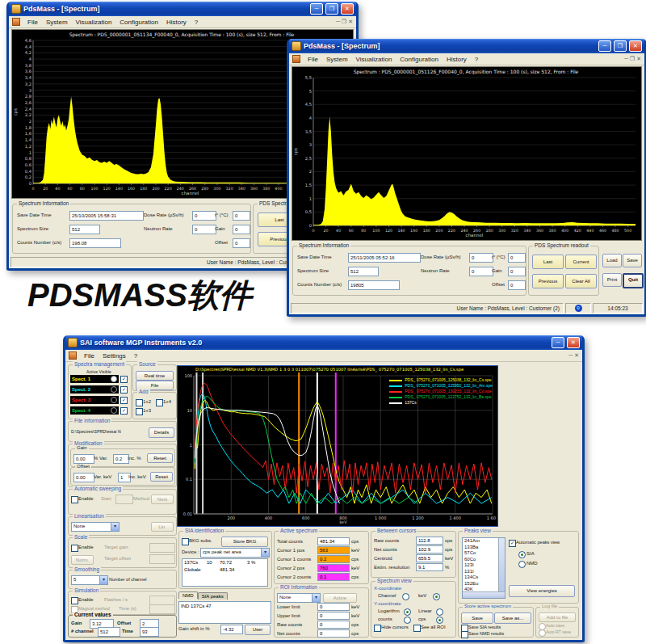 The width and height of the screenshot is (646, 644). I want to click on gain-shift-field: -4.32, so click(232, 629).